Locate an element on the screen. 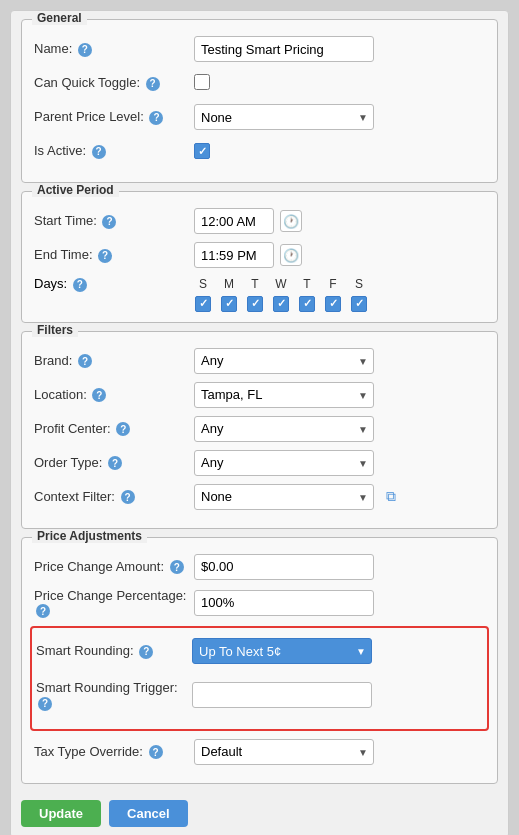  order-type-select-wrapper: Any is located at coordinates (284, 463).